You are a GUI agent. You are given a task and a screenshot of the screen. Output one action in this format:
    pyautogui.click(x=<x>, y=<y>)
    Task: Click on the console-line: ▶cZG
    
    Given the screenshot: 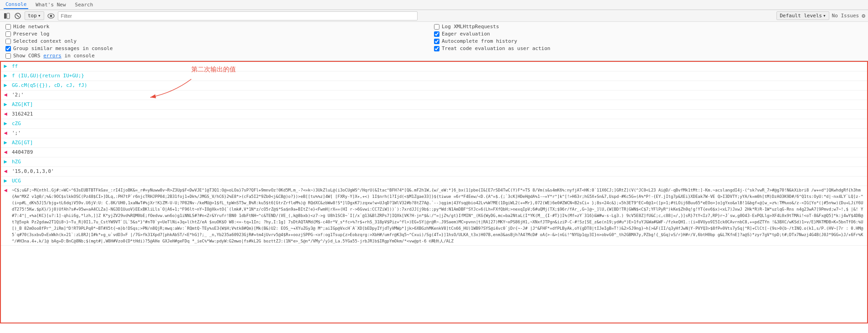 What is the action you would take?
    pyautogui.click(x=434, y=124)
    